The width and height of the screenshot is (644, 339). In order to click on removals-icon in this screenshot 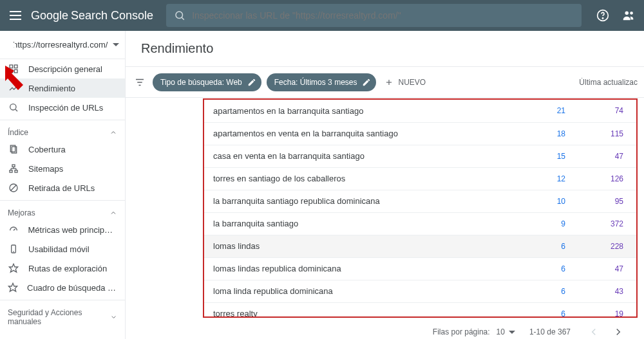, I will do `click(14, 188)`.